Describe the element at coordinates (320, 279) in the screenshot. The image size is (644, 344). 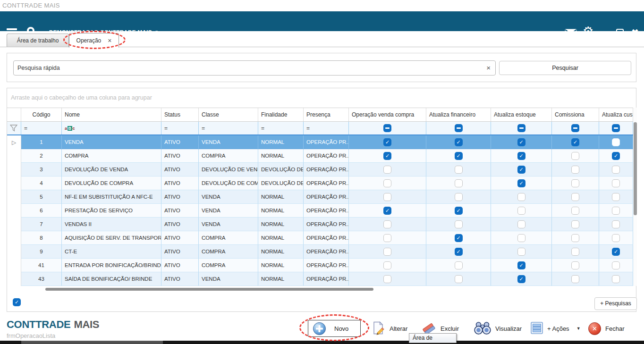
I see `table-row: 43SAÍDA DE BONIFICAÇÃO/ BRINDEATIVOVENDA…` at that location.